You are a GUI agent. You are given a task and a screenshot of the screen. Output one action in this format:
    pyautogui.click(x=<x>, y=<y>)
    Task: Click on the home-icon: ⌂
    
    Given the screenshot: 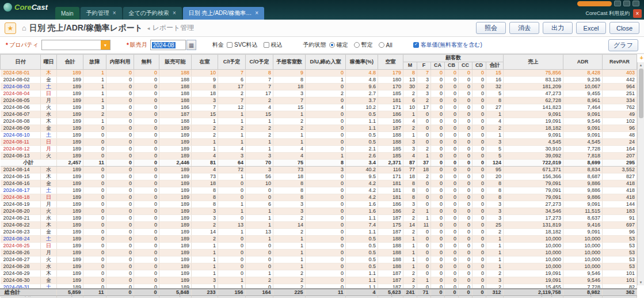 What is the action you would take?
    pyautogui.click(x=24, y=28)
    